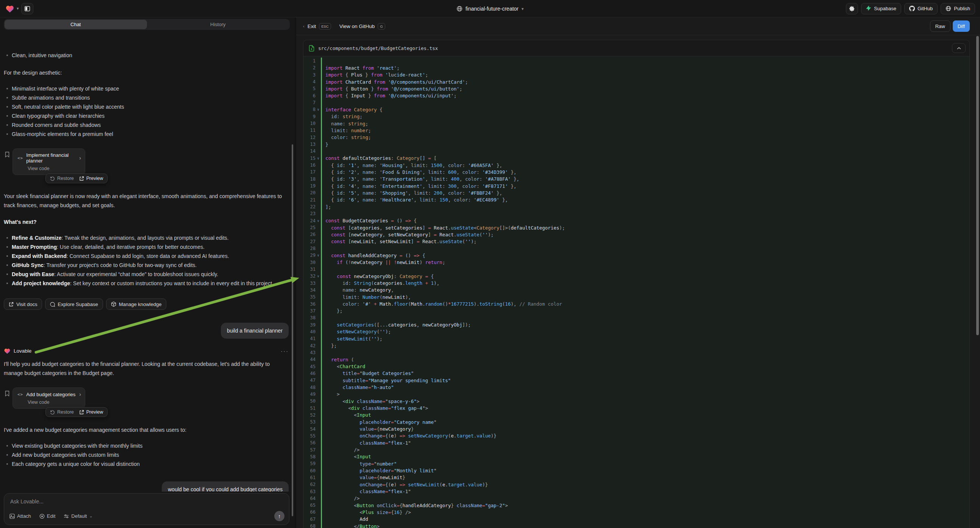 Image resolution: width=980 pixels, height=528 pixels. I want to click on code-line: 39 setCategories([...categories, newCate…, so click(636, 324).